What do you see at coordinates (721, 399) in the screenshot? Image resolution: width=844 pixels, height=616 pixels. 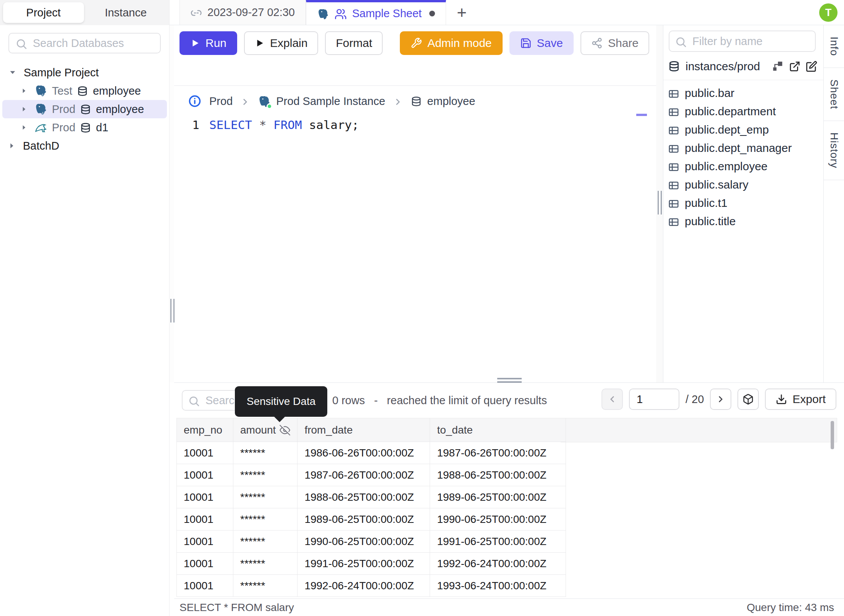 I see `chevron-right-icon` at bounding box center [721, 399].